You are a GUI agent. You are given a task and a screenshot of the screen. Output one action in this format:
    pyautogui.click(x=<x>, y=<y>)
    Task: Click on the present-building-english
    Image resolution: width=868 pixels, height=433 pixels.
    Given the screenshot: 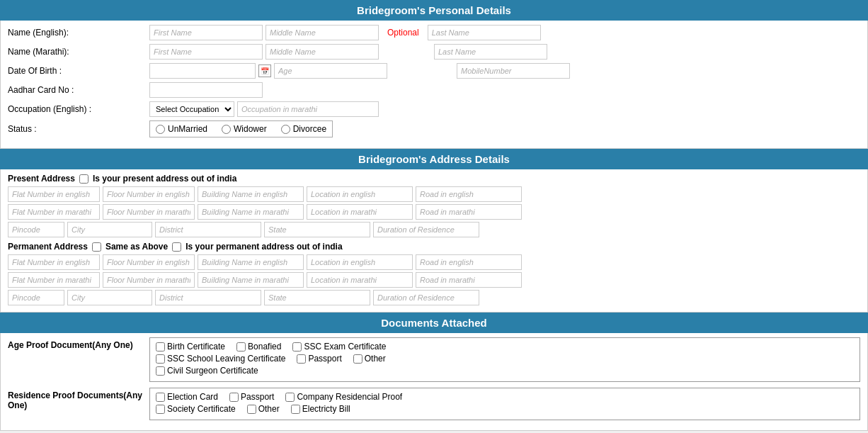 What is the action you would take?
    pyautogui.click(x=251, y=194)
    